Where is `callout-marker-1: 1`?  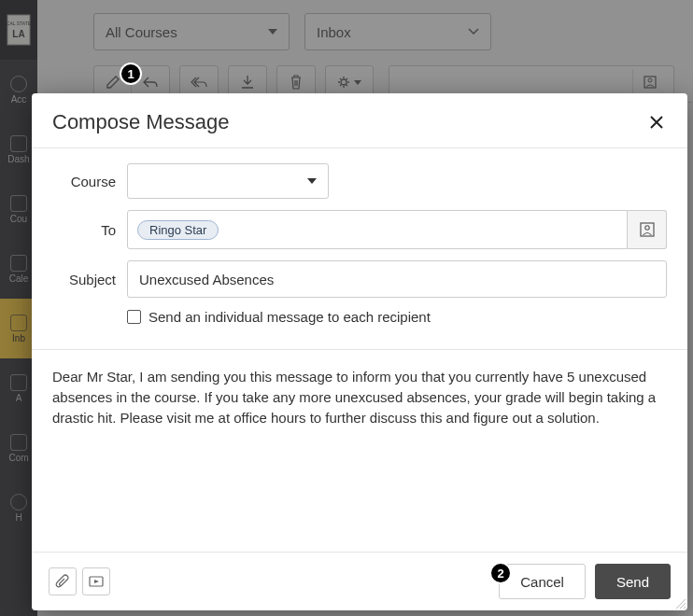
callout-marker-1: 1 is located at coordinates (131, 74).